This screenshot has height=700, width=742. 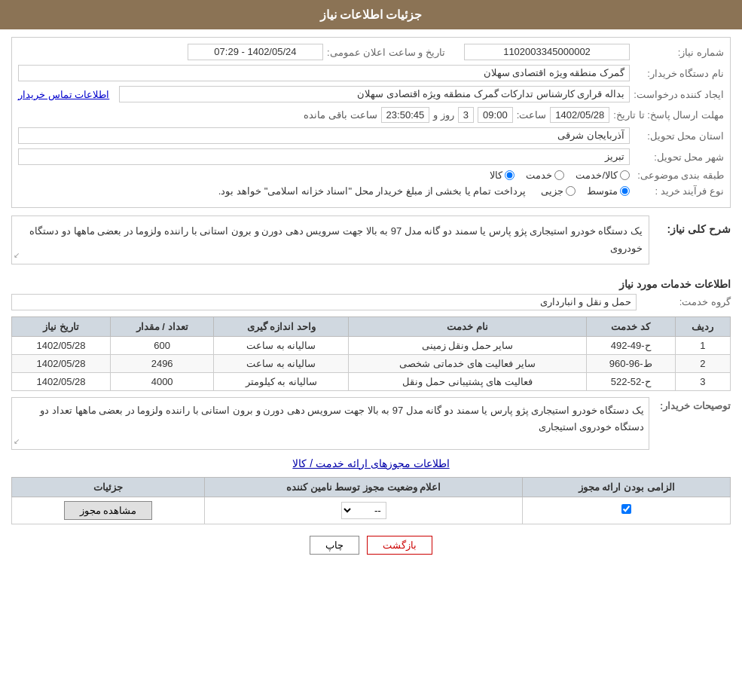 I want to click on buyer-notes-label: توصیحات خریدار:, so click(x=693, y=404).